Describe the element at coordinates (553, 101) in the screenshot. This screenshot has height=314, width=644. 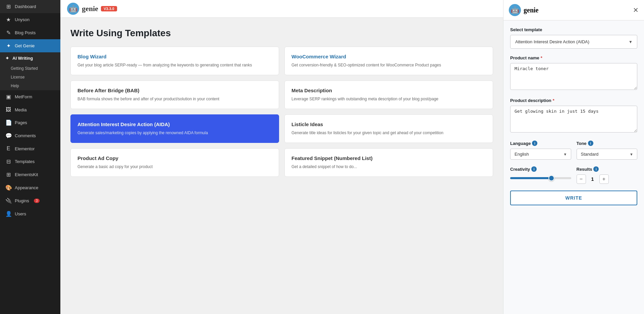
I see `required-indicator-desc: *` at that location.